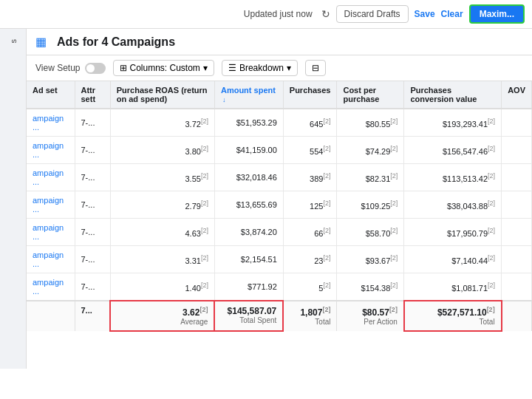 The image size is (532, 399). Describe the element at coordinates (260, 68) in the screenshot. I see `breakdown-button: ☰ Breakdown ▾` at that location.